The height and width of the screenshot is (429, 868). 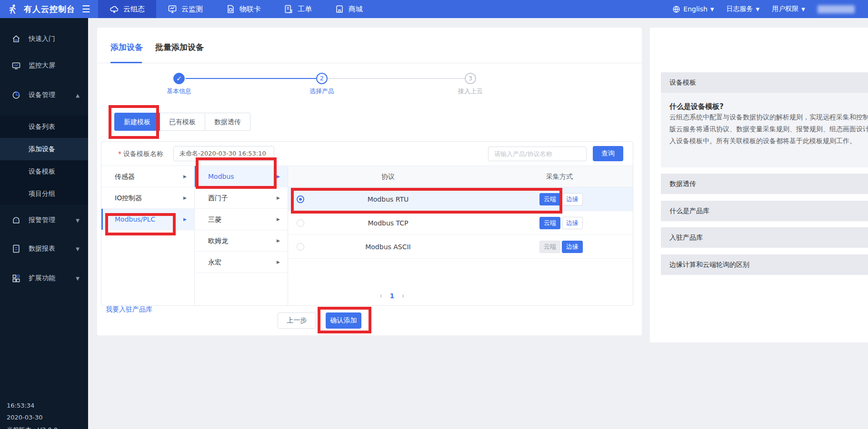 What do you see at coordinates (836, 10) in the screenshot?
I see `username-redacted` at bounding box center [836, 10].